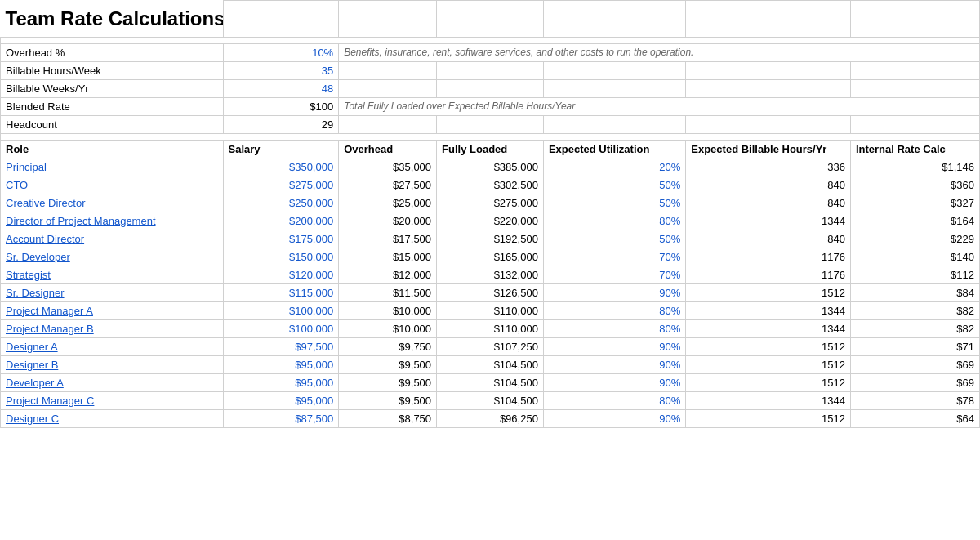  I want to click on billable-weeks-label: Billable Weeks/Yr, so click(113, 88).